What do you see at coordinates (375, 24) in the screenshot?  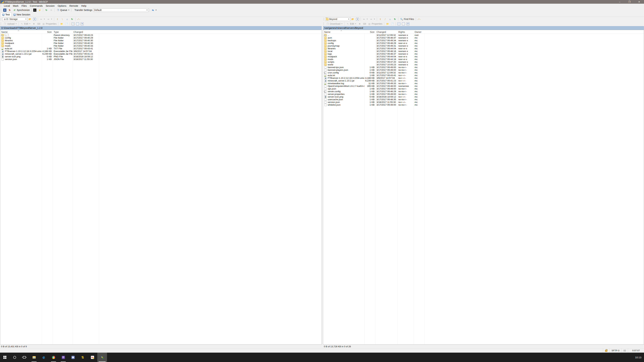 I see `properties-button: ▤ Properties` at bounding box center [375, 24].